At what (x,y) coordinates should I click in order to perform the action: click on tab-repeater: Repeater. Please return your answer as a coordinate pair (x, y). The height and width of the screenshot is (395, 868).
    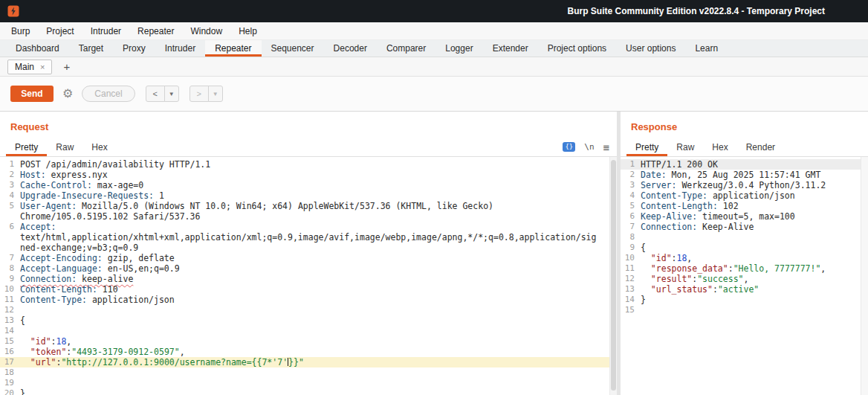
    Looking at the image, I should click on (233, 48).